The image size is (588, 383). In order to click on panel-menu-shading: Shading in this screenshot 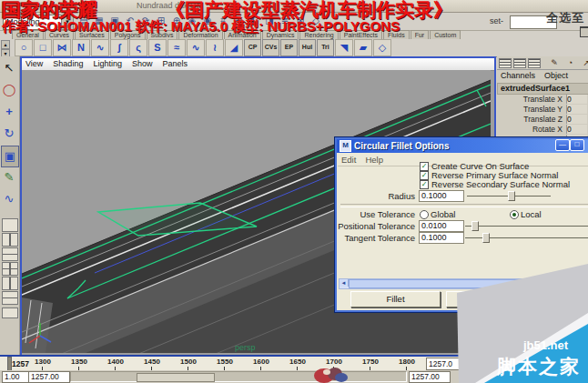, I will do `click(67, 64)`.